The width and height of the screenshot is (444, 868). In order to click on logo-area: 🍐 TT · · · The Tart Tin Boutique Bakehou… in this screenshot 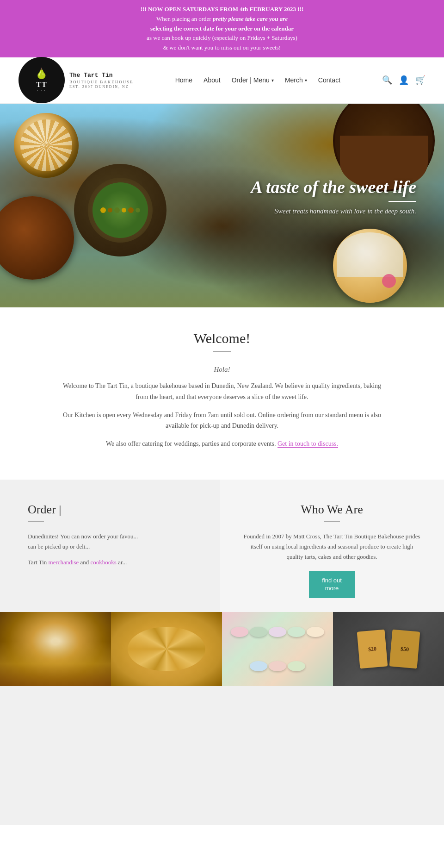, I will do `click(76, 80)`.